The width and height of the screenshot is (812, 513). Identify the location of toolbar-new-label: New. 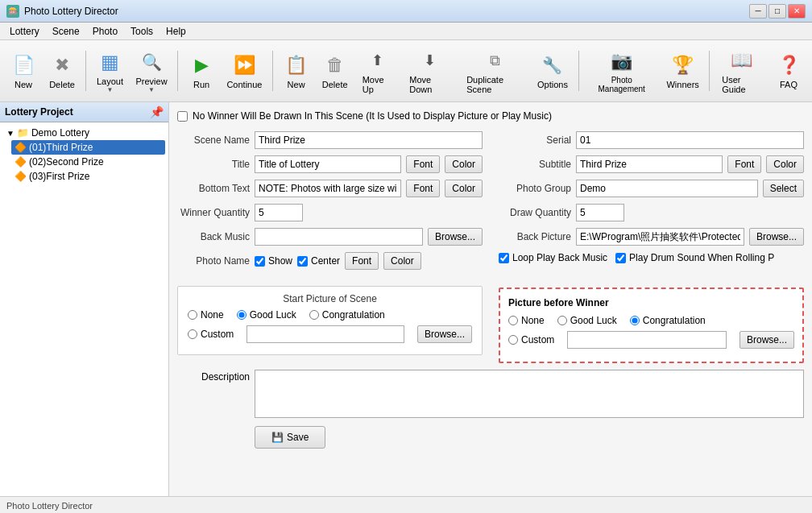
(23, 85).